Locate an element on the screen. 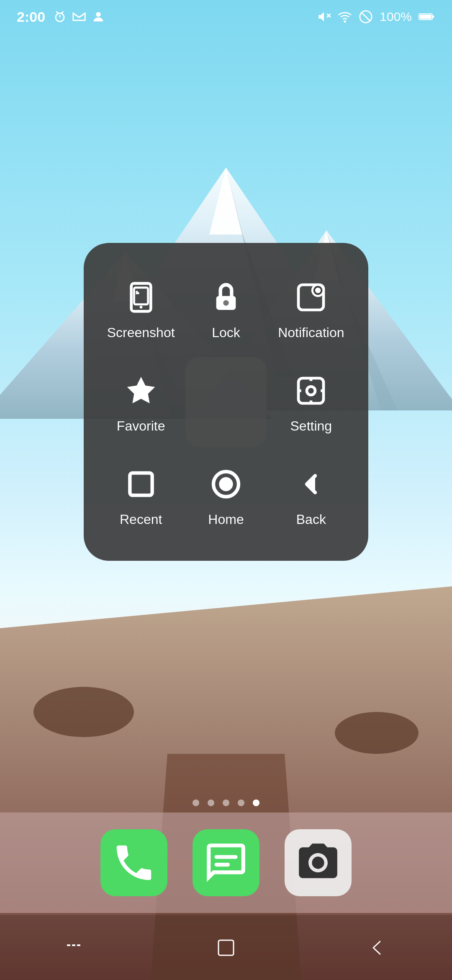  status-right: 100% is located at coordinates (376, 17).